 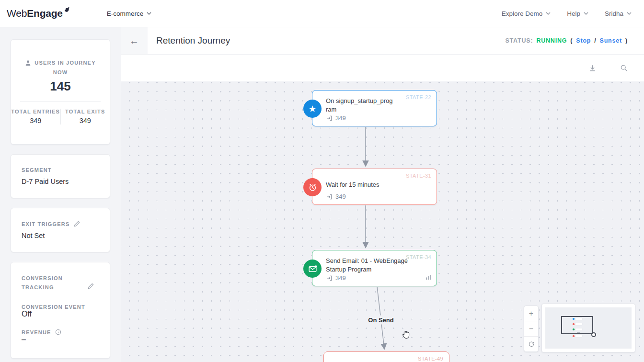 I want to click on node-title: Send Email: 01 - WebEngage Startup Progr…, so click(x=374, y=265).